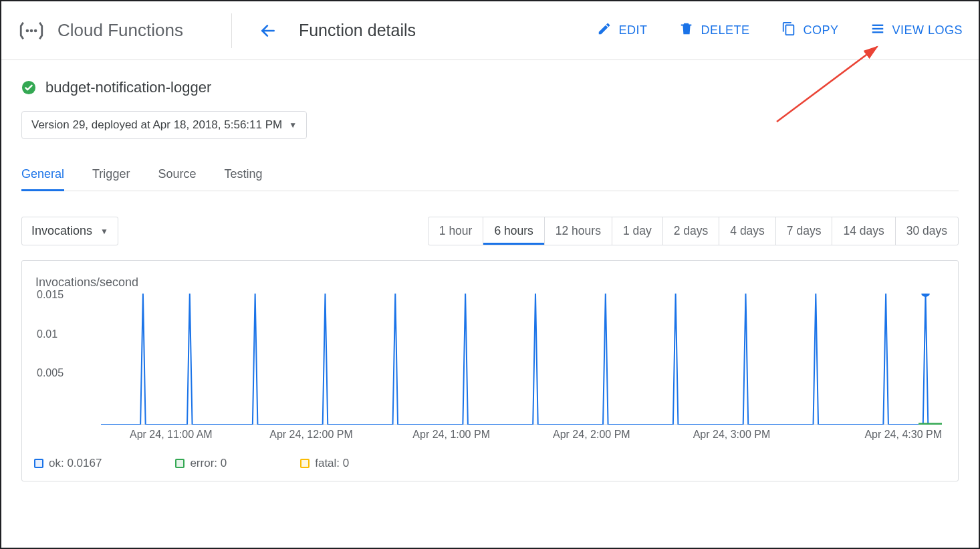  Describe the element at coordinates (714, 31) in the screenshot. I see `delete-button: DELETE` at that location.